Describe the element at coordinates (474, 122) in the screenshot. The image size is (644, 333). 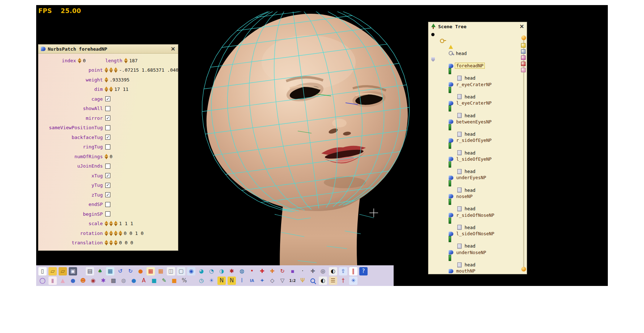
I see `tree-item-label: betweenEyesNP` at that location.